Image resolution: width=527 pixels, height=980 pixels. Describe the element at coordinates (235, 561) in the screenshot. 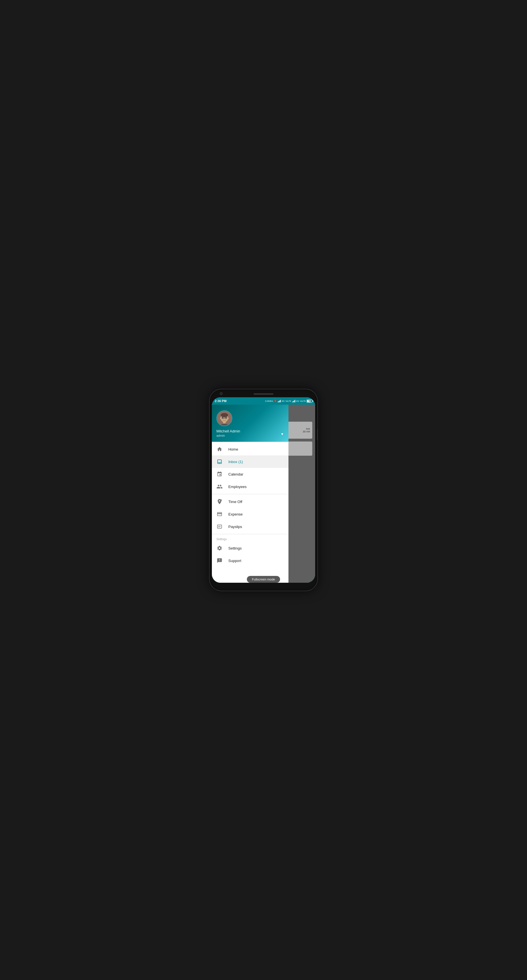

I see `sidebar-item-label-support: Support` at that location.